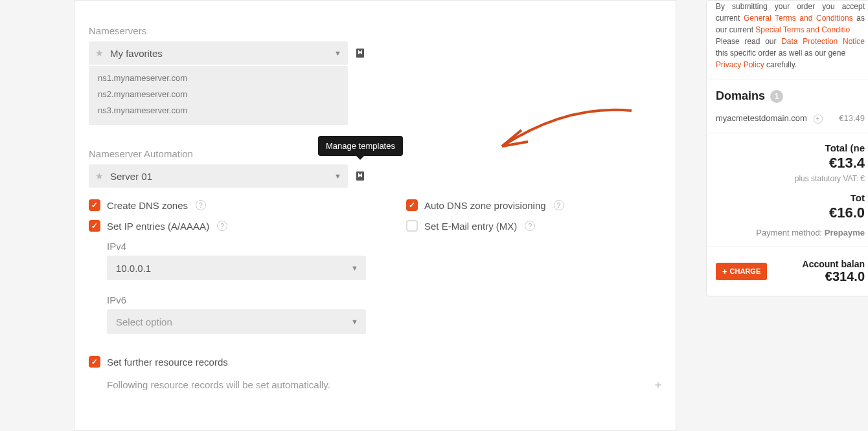  I want to click on domains-count-badge: 1, so click(777, 96).